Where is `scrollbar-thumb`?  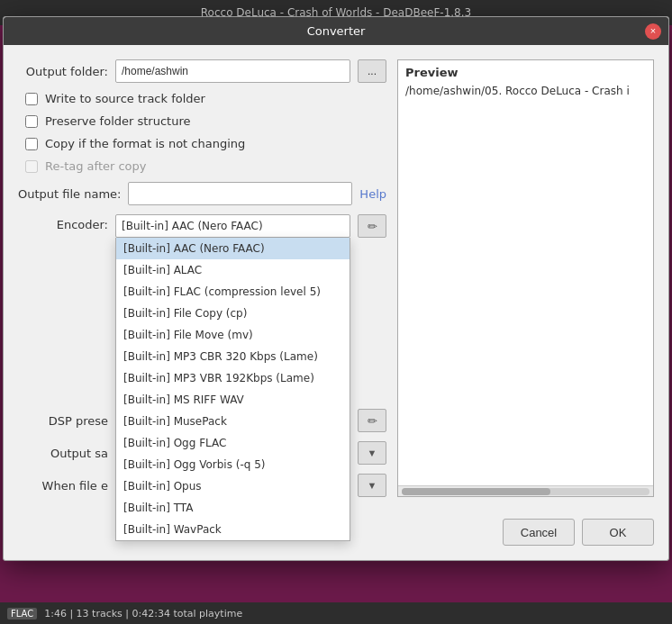 scrollbar-thumb is located at coordinates (476, 492).